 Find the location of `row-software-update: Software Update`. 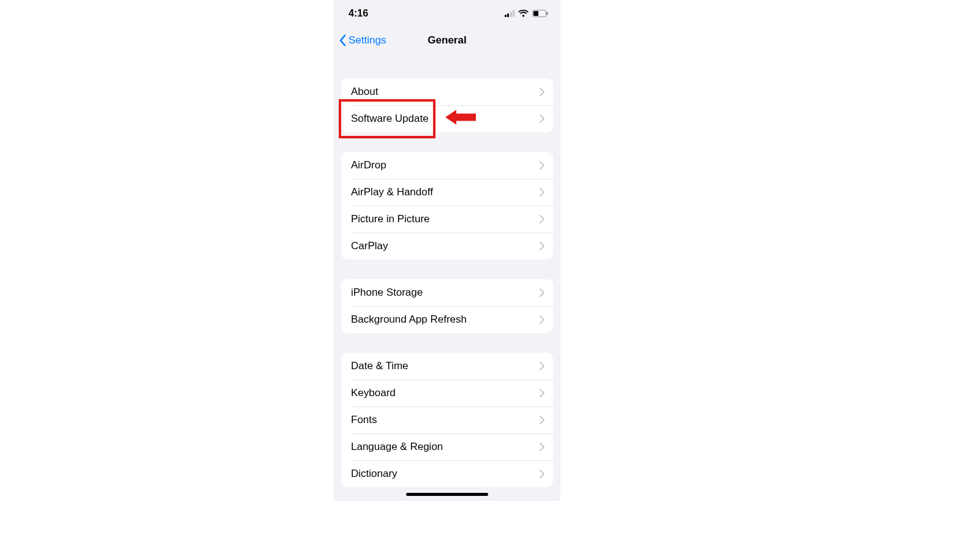

row-software-update: Software Update is located at coordinates (447, 119).